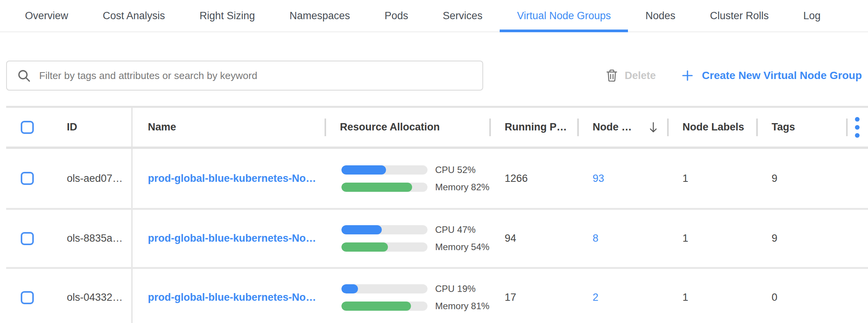 This screenshot has height=323, width=868. Describe the element at coordinates (772, 76) in the screenshot. I see `create-vng-button: Create New Virtual Node Group` at that location.